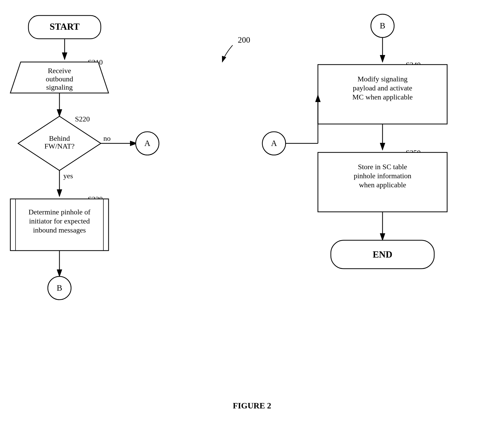 The image size is (504, 426). Describe the element at coordinates (383, 26) in the screenshot. I see `connector-b-top: B` at that location.